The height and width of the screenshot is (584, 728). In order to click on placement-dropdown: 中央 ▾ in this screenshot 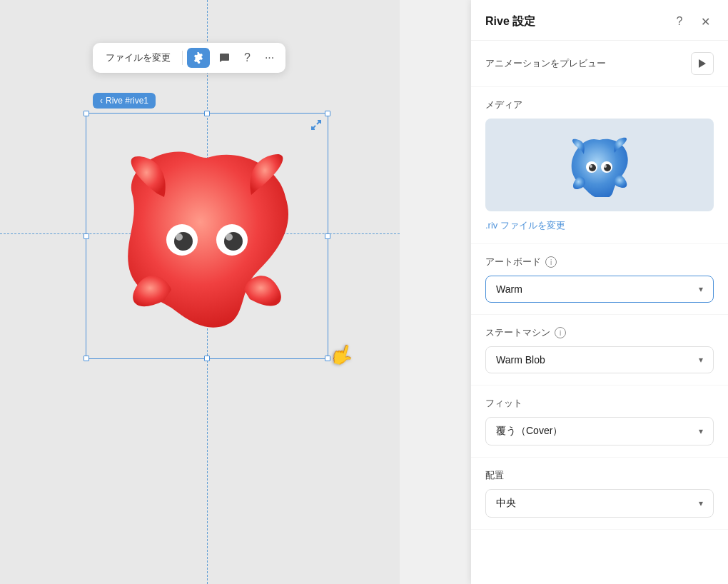, I will do `click(600, 503)`.